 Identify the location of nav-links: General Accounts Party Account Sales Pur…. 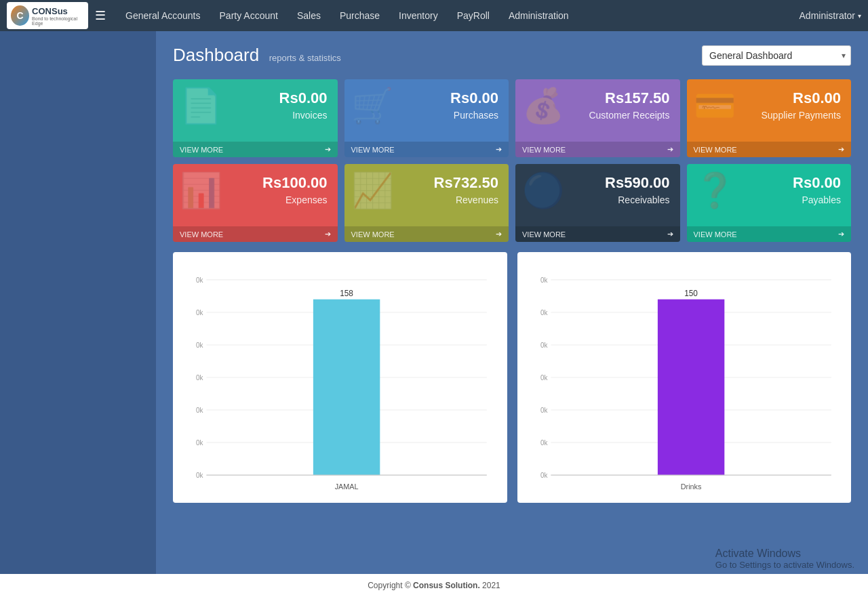
(458, 16).